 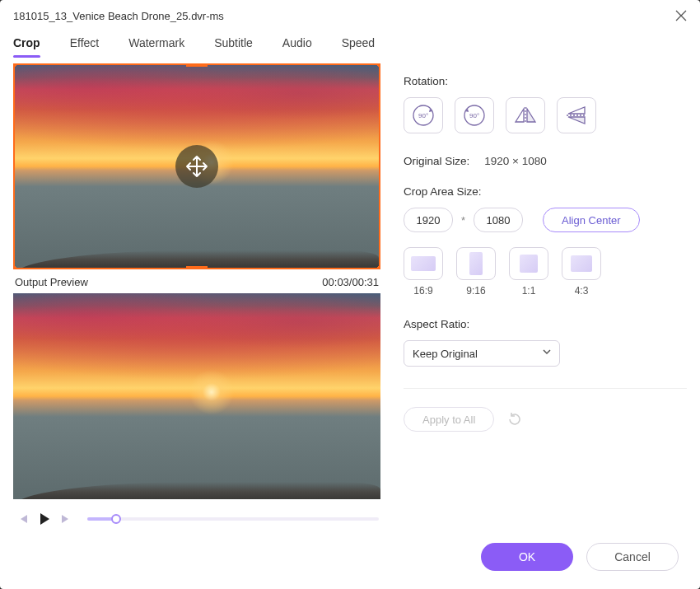 What do you see at coordinates (66, 519) in the screenshot?
I see `next-frame-button` at bounding box center [66, 519].